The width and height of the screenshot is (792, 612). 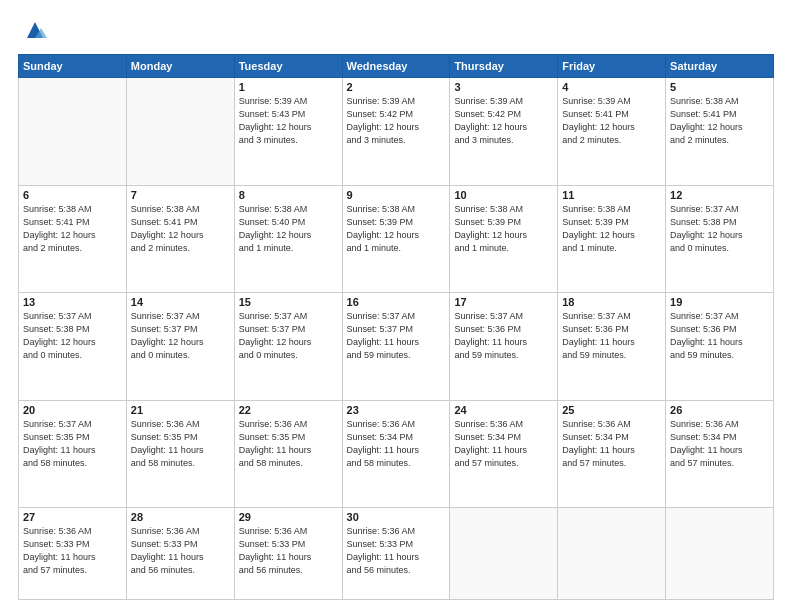 I want to click on logo, so click(x=32, y=31).